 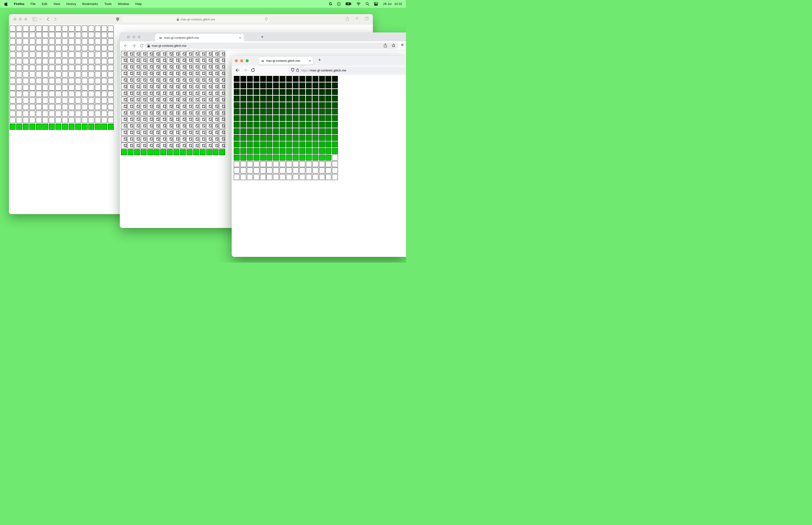 I want to click on menubar-clock: 10:32, so click(x=398, y=4).